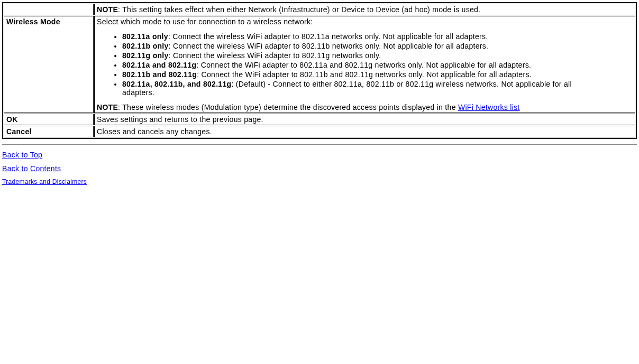 This screenshot has height=364, width=639. I want to click on back-to-top-link: Back to Top, so click(22, 155).